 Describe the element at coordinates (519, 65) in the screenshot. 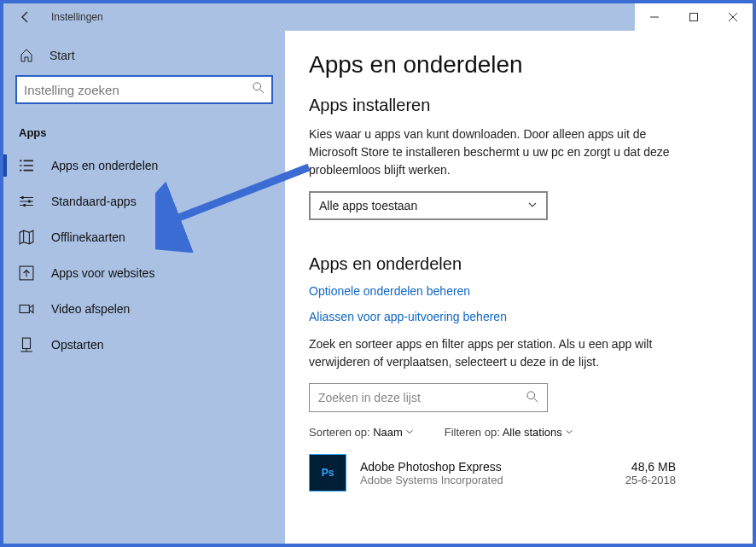

I see `page-title: Apps en onderdelen` at that location.